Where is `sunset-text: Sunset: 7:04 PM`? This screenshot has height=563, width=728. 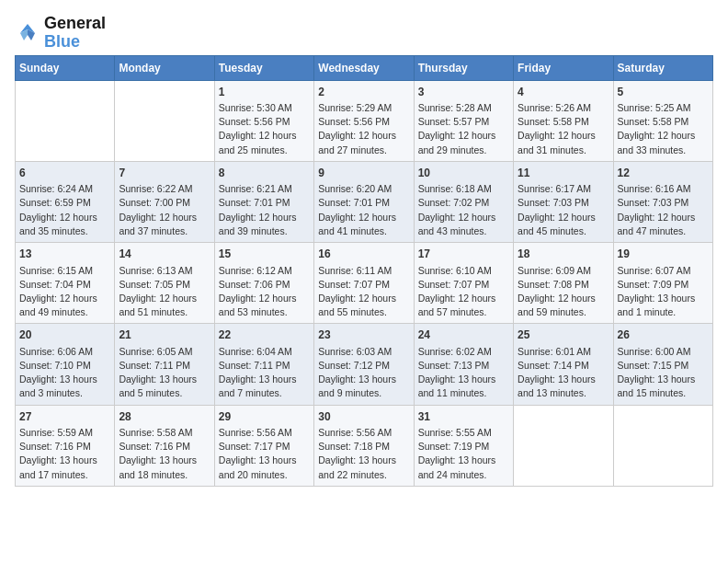
sunset-text: Sunset: 7:04 PM is located at coordinates (55, 284).